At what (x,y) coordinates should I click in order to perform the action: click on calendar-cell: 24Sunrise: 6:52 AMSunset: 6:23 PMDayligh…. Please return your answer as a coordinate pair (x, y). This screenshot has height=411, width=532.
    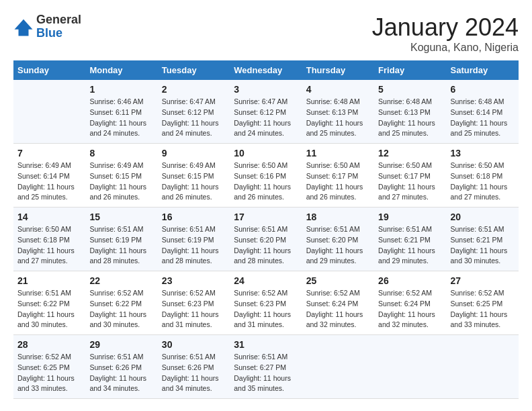
    Looking at the image, I should click on (266, 304).